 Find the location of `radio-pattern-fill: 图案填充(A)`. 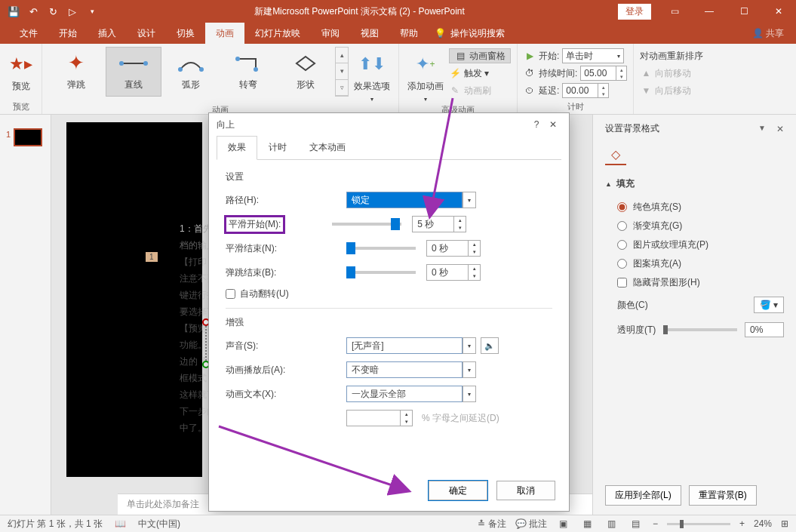

radio-pattern-fill: 图案填充(A) is located at coordinates (694, 264).